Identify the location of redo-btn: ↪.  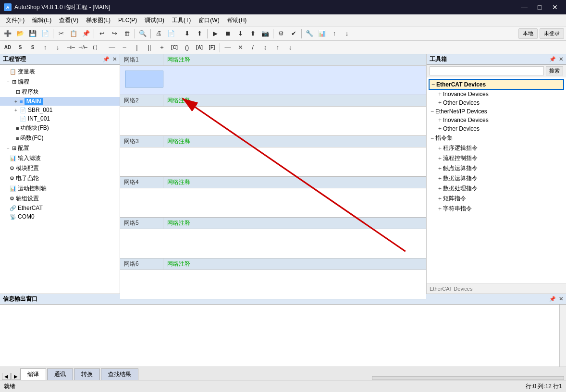
(114, 34).